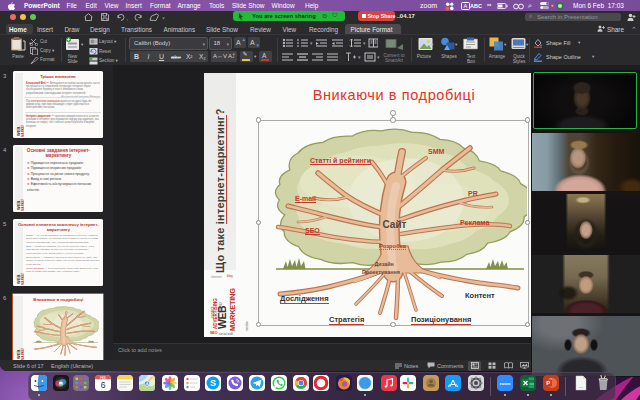 The width and height of the screenshot is (640, 400). Describe the element at coordinates (148, 384) in the screenshot. I see `svg-text: A` at that location.